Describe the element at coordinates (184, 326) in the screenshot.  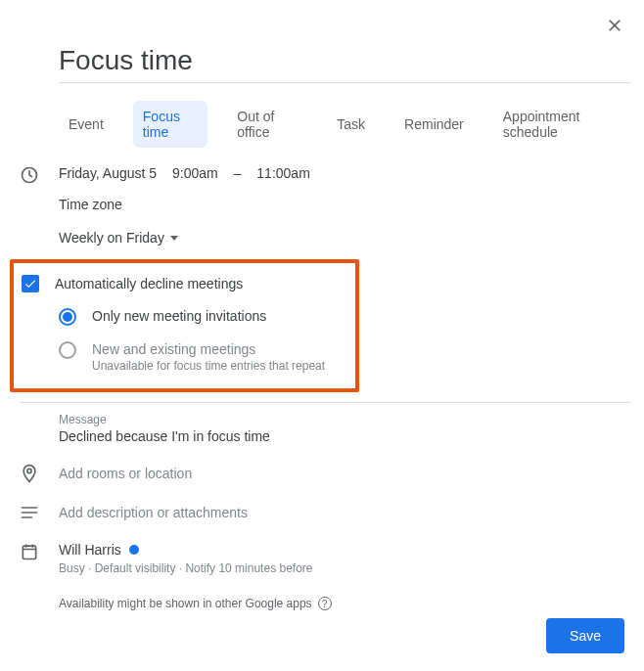
I see `auto-decline-section: Automatically decline meetings Only new …` at that location.